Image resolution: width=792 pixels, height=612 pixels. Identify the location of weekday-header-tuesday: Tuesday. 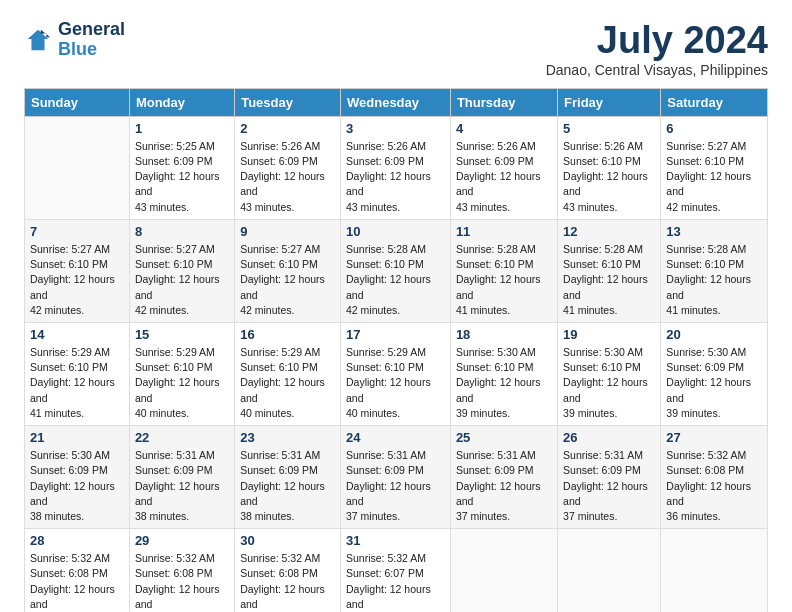
(288, 102).